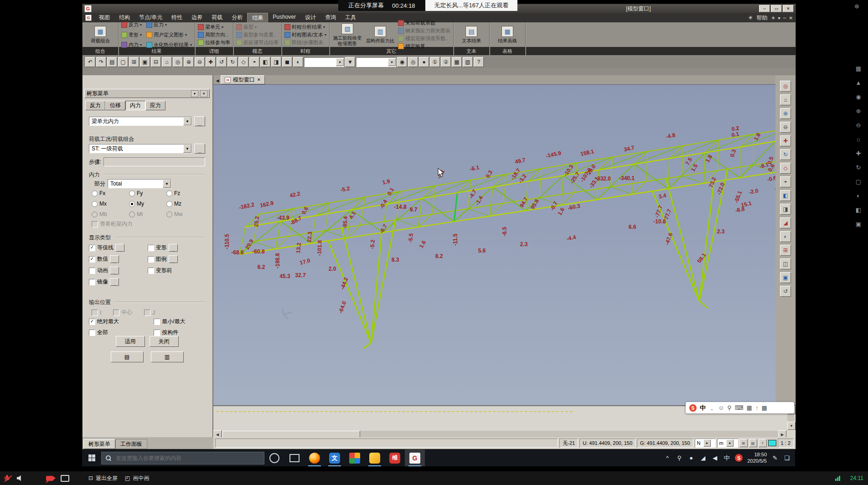  What do you see at coordinates (375, 458) in the screenshot?
I see `yellow-app-icon` at bounding box center [375, 458].